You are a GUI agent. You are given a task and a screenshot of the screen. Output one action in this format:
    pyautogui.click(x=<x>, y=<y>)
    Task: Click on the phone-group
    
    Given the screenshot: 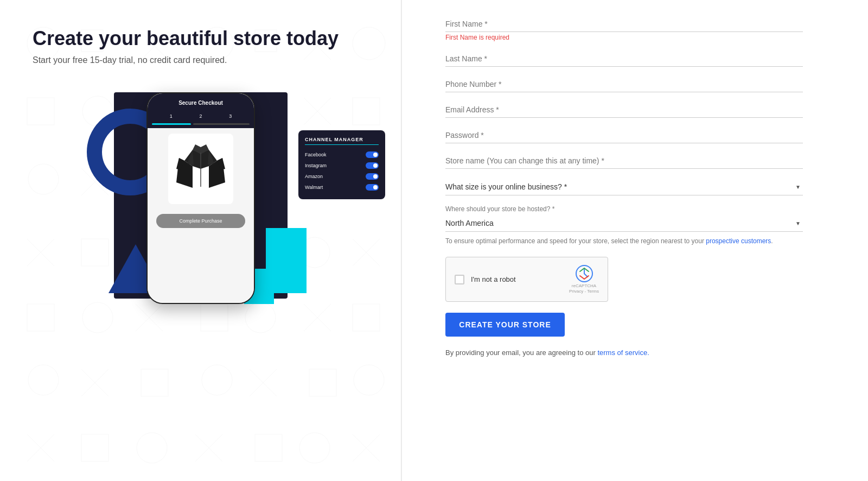 What is the action you would take?
    pyautogui.click(x=624, y=85)
    